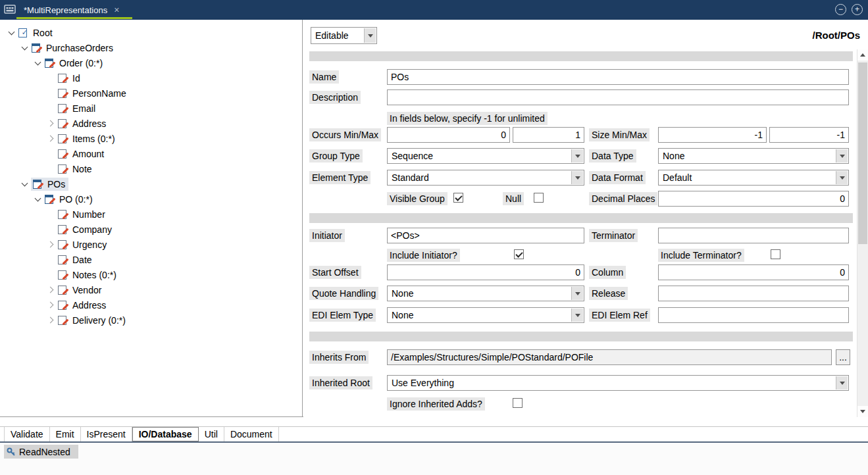 The image size is (868, 475). Describe the element at coordinates (151, 93) in the screenshot. I see `tree-item-personname: PersonName` at that location.